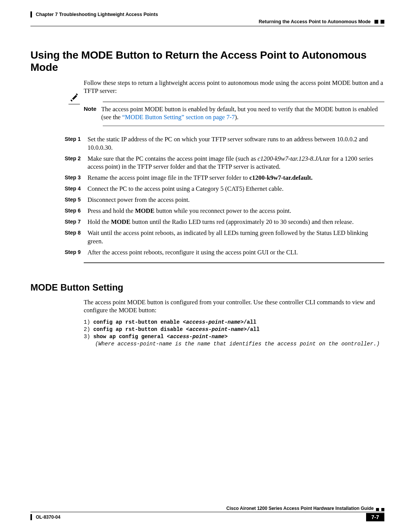  Describe the element at coordinates (178, 117) in the screenshot. I see `mode-button-setting-link: “MODE Button Setting” section on page 7-…` at that location.